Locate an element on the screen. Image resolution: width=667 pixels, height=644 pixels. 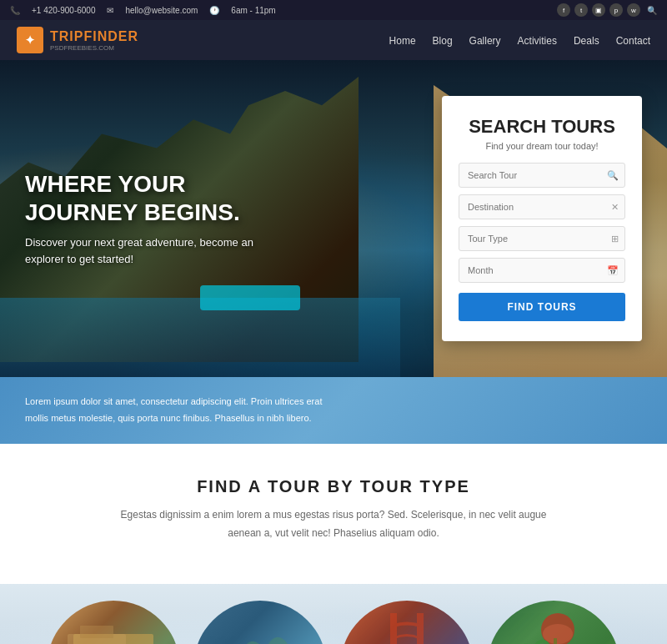
tour-cards-wrapper: NORTH AMERICA NORTH AMERICA is located at coordinates (334, 614).